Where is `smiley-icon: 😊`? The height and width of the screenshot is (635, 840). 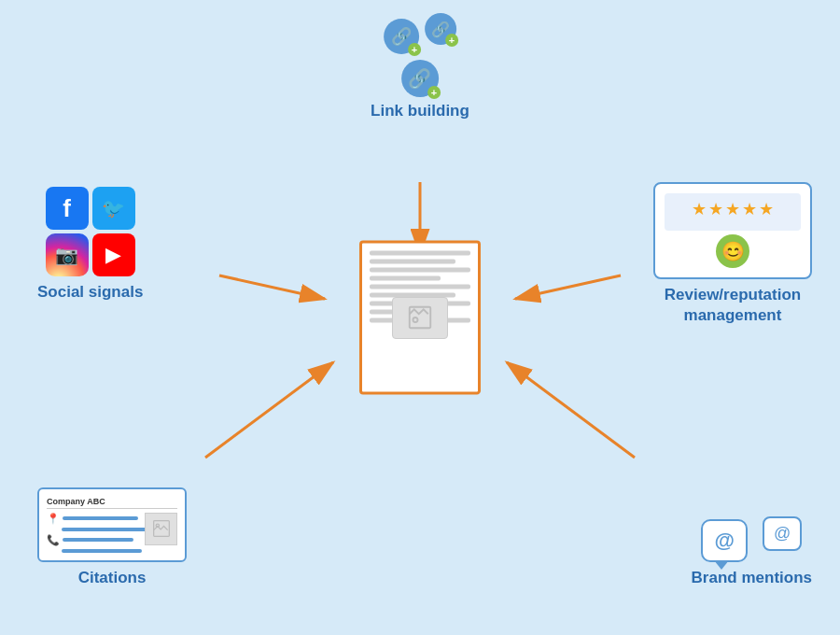
smiley-icon: 😊 is located at coordinates (733, 251).